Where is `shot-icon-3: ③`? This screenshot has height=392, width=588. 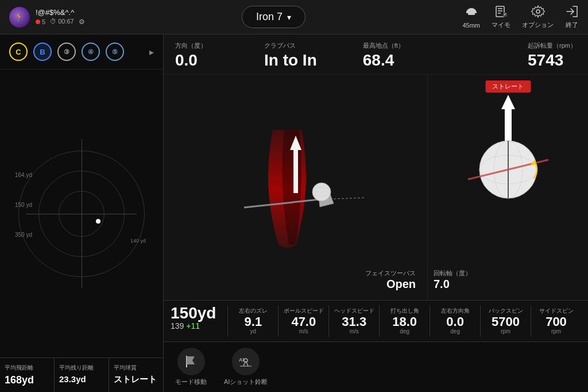 shot-icon-3: ③ is located at coordinates (67, 52).